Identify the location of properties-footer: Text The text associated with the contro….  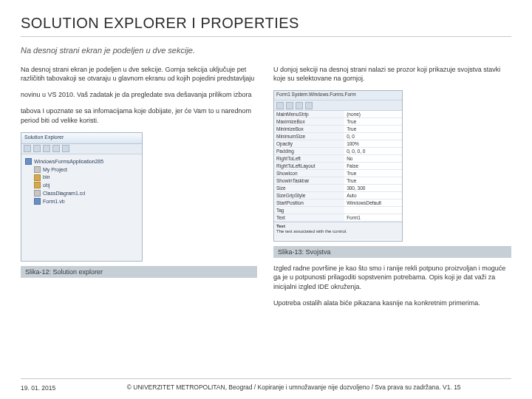
(338, 231).